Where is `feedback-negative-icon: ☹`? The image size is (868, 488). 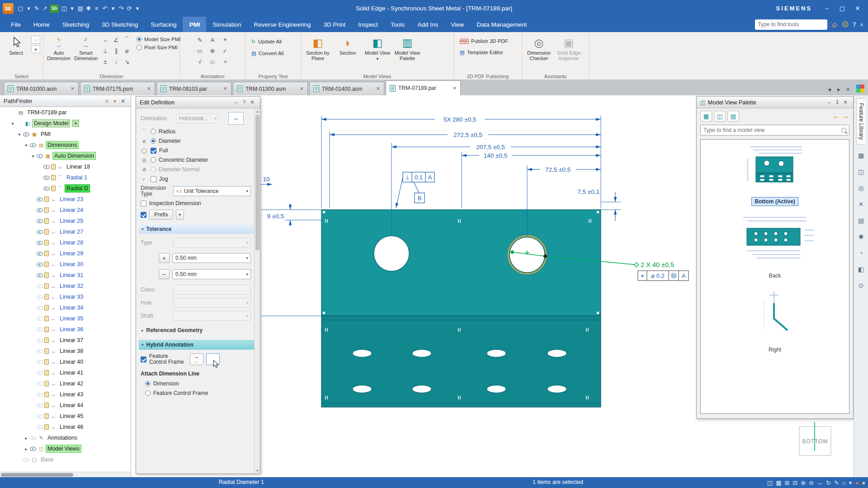 feedback-negative-icon: ☹ is located at coordinates (845, 24).